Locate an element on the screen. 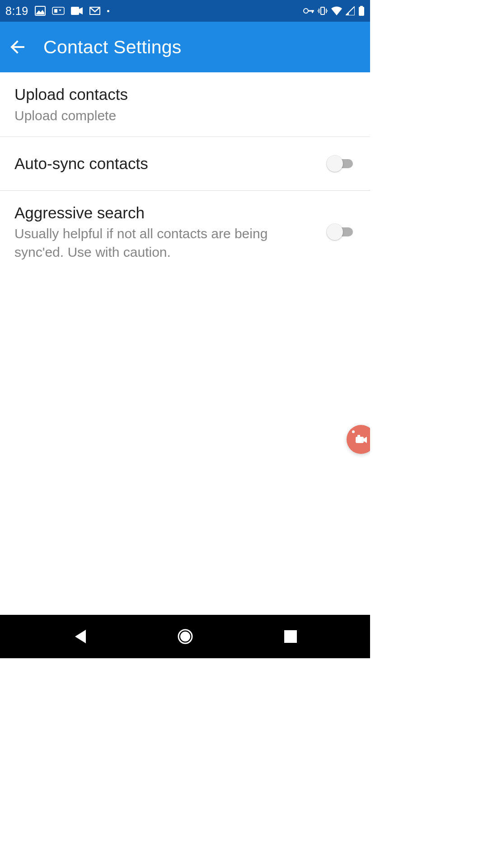 The image size is (488, 868). video-icon is located at coordinates (77, 11).